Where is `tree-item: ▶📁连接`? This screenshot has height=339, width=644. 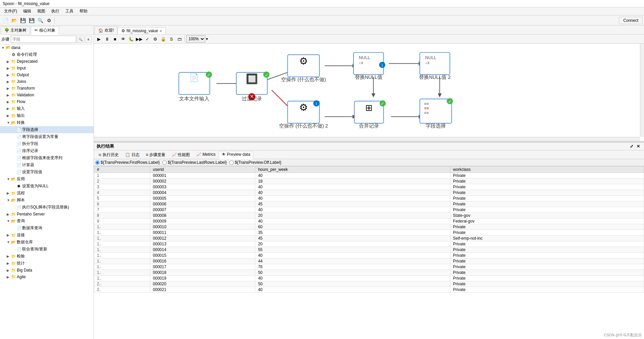 tree-item: ▶📁连接 is located at coordinates (47, 235).